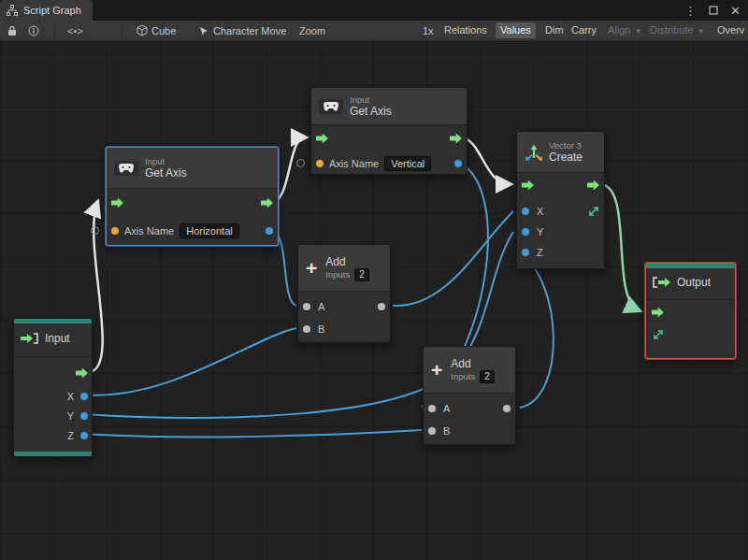 The image size is (748, 560). What do you see at coordinates (658, 335) in the screenshot?
I see `value-in-expand-icon` at bounding box center [658, 335].